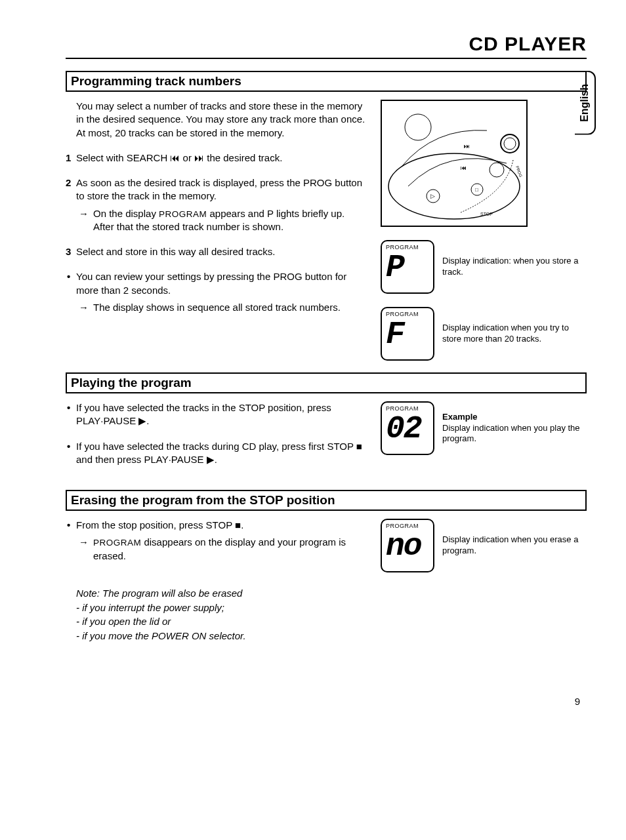 The width and height of the screenshot is (626, 840). I want to click on erasing-bullet-1: From the stop position, press STOP ■. PR…, so click(217, 540).